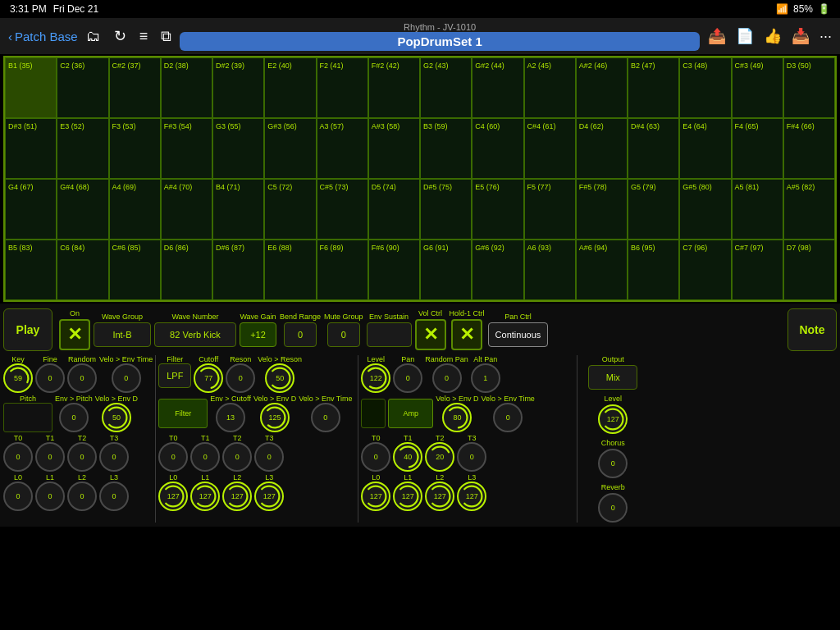 The width and height of the screenshot is (840, 630). What do you see at coordinates (394, 88) in the screenshot?
I see `piano-key: F#2 (42)` at bounding box center [394, 88].